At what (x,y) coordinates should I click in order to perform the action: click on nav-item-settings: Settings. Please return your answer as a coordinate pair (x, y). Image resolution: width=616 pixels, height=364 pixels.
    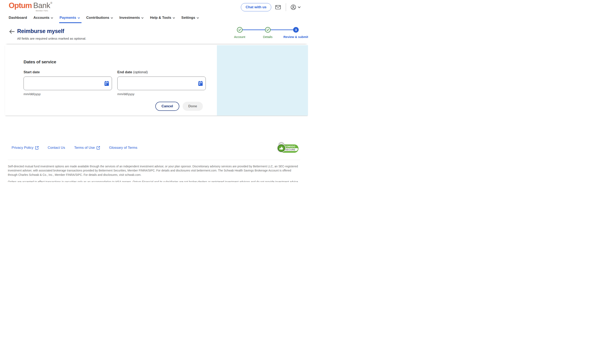
    Looking at the image, I should click on (190, 18).